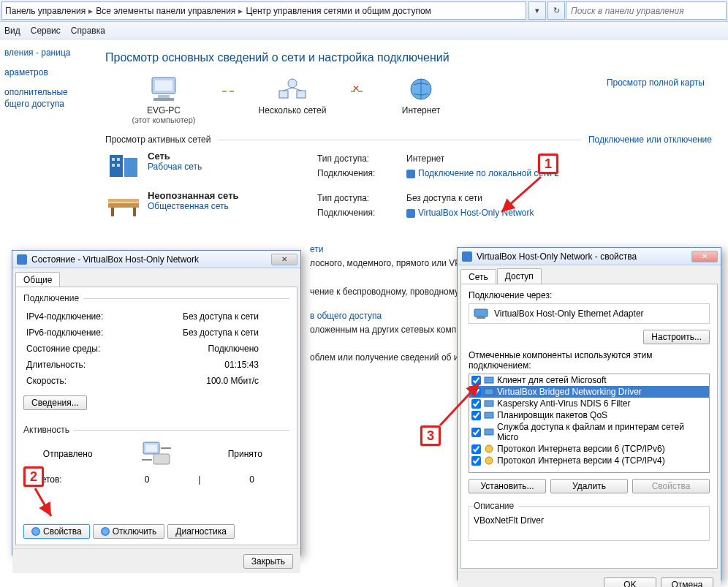  Describe the element at coordinates (364, 11) in the screenshot. I see `address-bar: Панель управления ▸ Все элементы панели …` at that location.